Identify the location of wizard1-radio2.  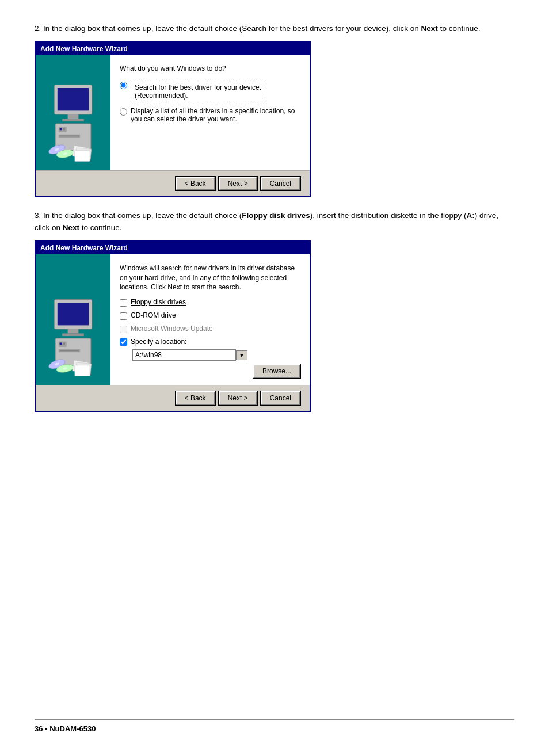
(123, 112).